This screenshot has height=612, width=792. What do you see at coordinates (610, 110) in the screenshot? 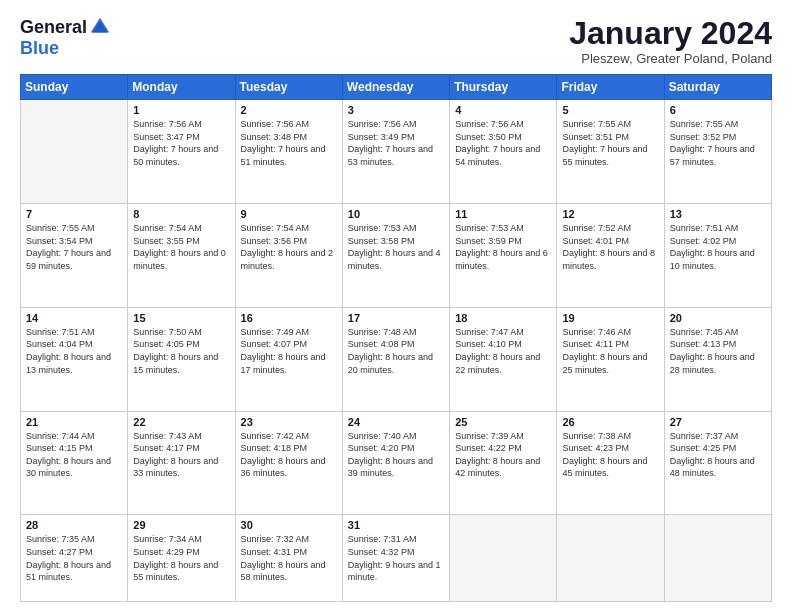
I see `day-number: 5` at bounding box center [610, 110].